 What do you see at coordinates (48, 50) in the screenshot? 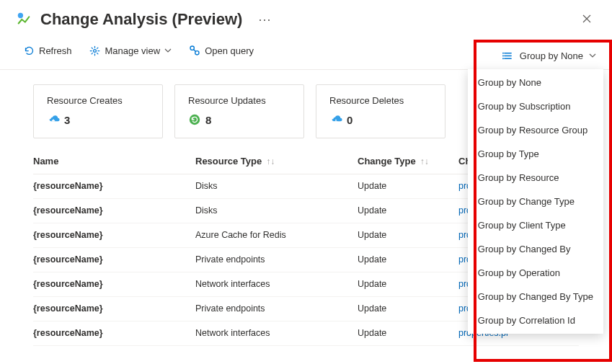
I see `refresh-button: Refresh` at bounding box center [48, 50].